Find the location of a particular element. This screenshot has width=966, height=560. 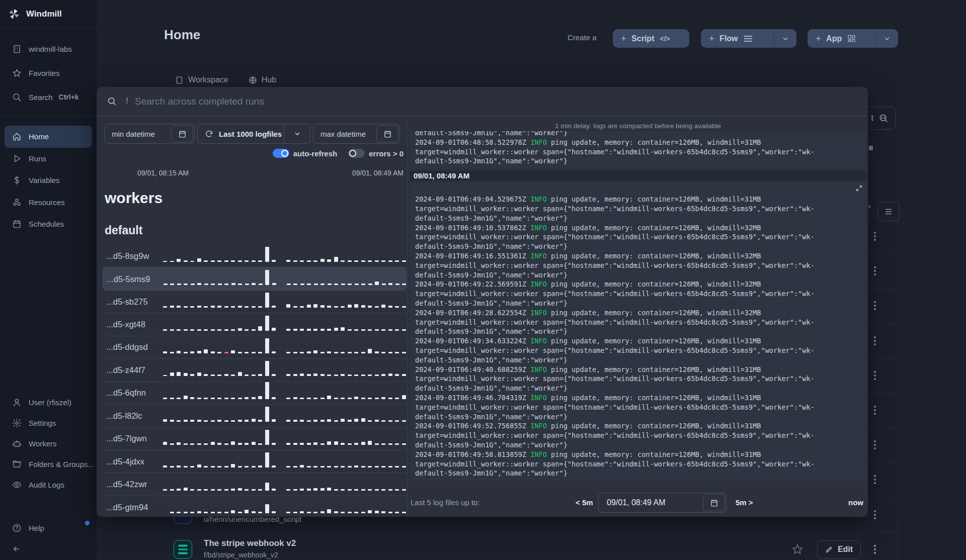

sidebar-item-search: SearchCtrl+k is located at coordinates (48, 97).